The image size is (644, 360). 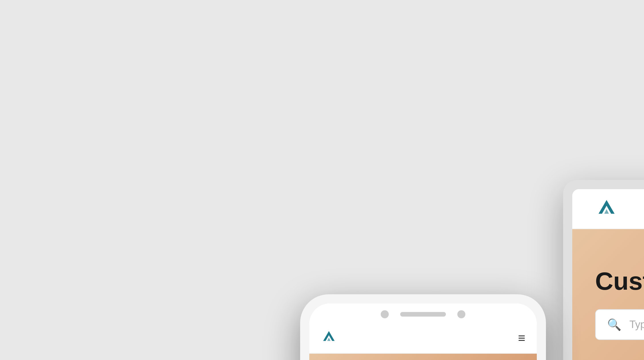 What do you see at coordinates (608, 275) in the screenshot?
I see `laptop-screen: Submit a request Sign in Customer Market…` at bounding box center [608, 275].